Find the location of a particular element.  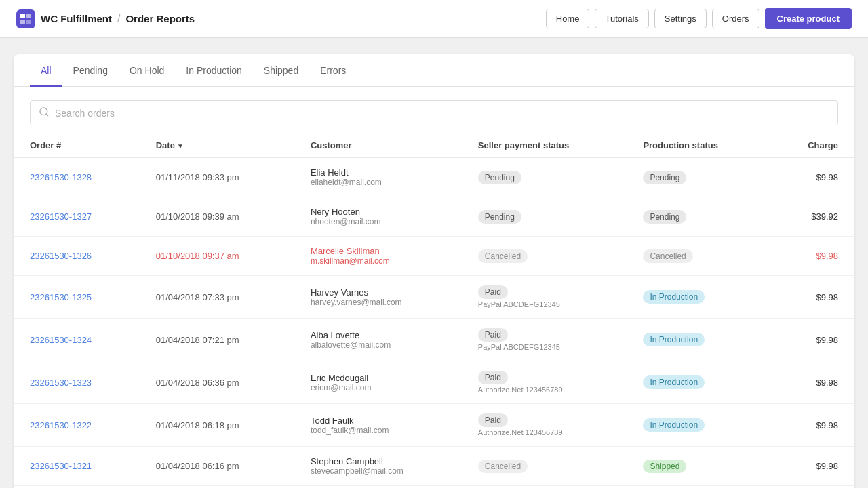

customer-email: stevecampbell@mail.com is located at coordinates (378, 471).